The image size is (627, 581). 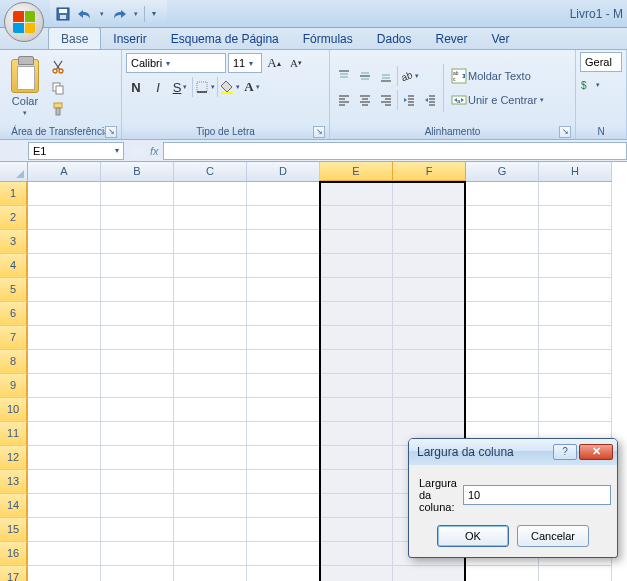 I want to click on dialog-help-button: ?, so click(x=565, y=452).